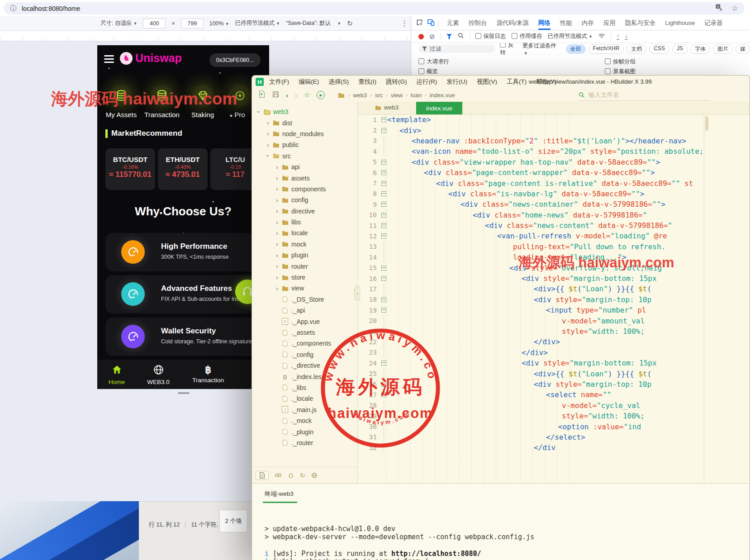 Image resolution: width=750 pixels, height=560 pixels. I want to click on tree-item-._plugin: ._plugin, so click(305, 432).